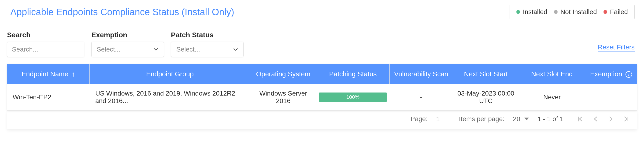 Image resolution: width=644 pixels, height=163 pixels. What do you see at coordinates (550, 119) in the screenshot?
I see `range-text: 1 - 1 of 1` at bounding box center [550, 119].